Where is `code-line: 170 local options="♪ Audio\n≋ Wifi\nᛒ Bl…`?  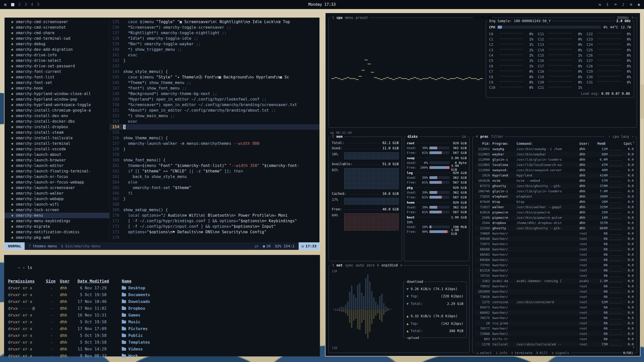 code-line: 170 local options="♪ Audio\n≋ Wifi\nᛒ Bl… is located at coordinates (215, 215).